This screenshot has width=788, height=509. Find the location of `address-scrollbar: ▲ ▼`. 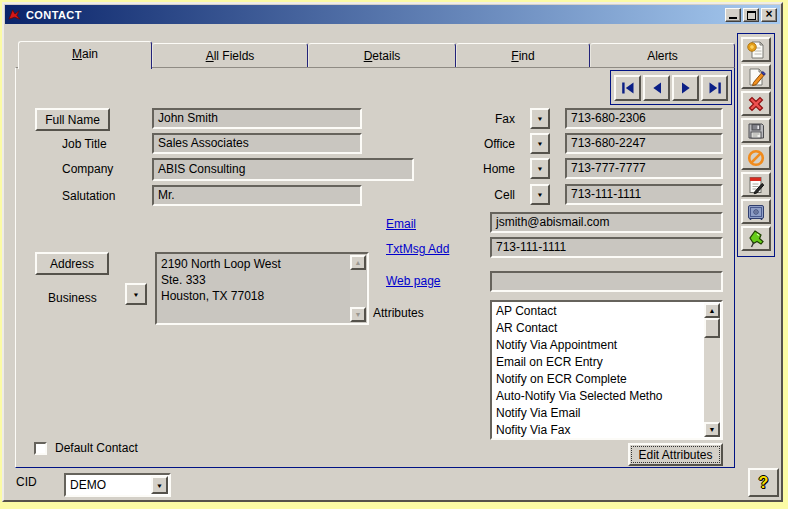

address-scrollbar: ▲ ▼ is located at coordinates (358, 288).